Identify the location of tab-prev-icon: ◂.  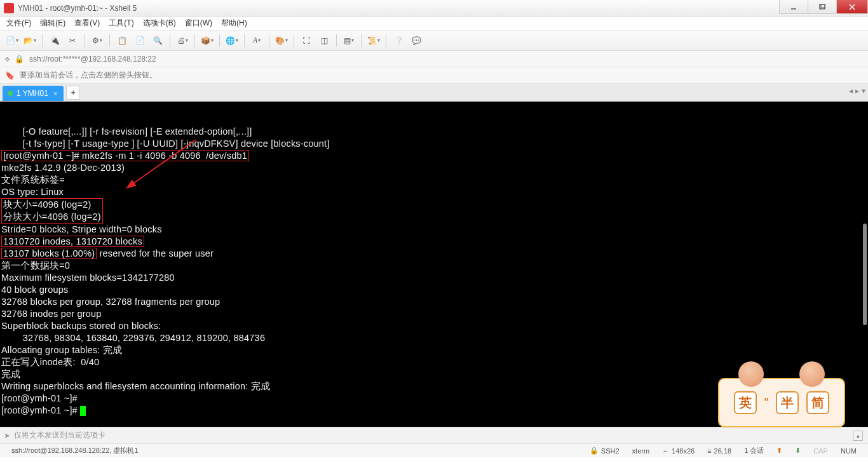
(851, 91).